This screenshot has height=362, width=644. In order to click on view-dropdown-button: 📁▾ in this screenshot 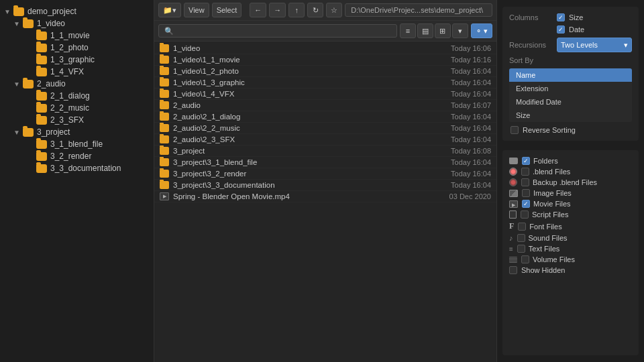, I will do `click(170, 10)`.